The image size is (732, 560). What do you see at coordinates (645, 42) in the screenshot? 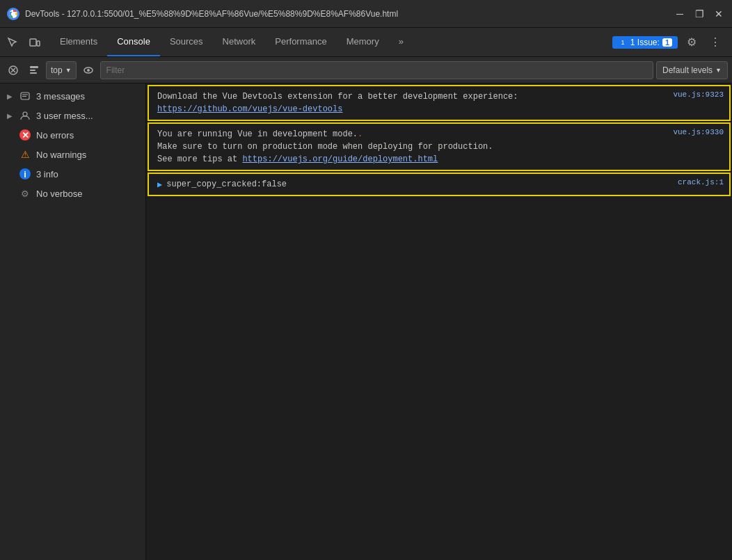
I see `issue-badge: 1 1 Issue: 1` at bounding box center [645, 42].